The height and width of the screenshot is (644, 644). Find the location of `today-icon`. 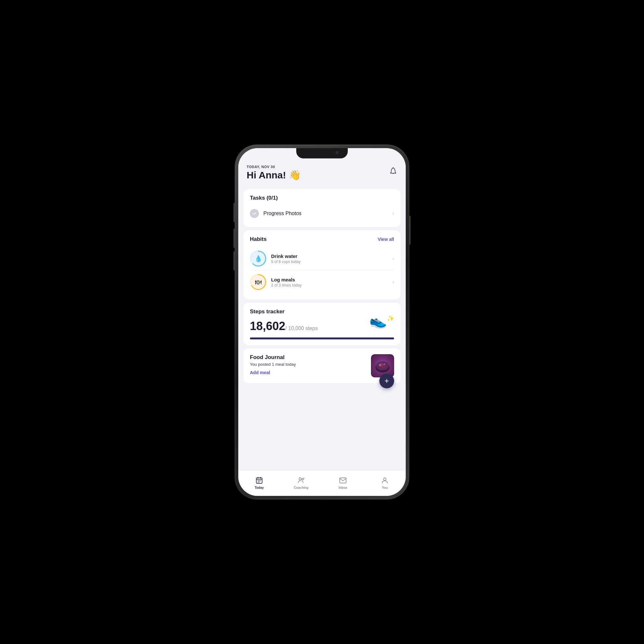

today-icon is located at coordinates (259, 481).